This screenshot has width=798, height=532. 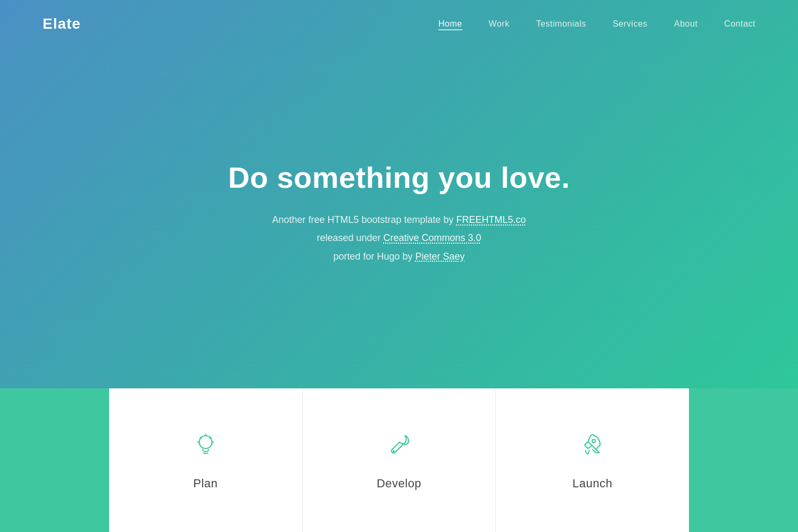 What do you see at coordinates (205, 446) in the screenshot?
I see `lightbulb-icon` at bounding box center [205, 446].